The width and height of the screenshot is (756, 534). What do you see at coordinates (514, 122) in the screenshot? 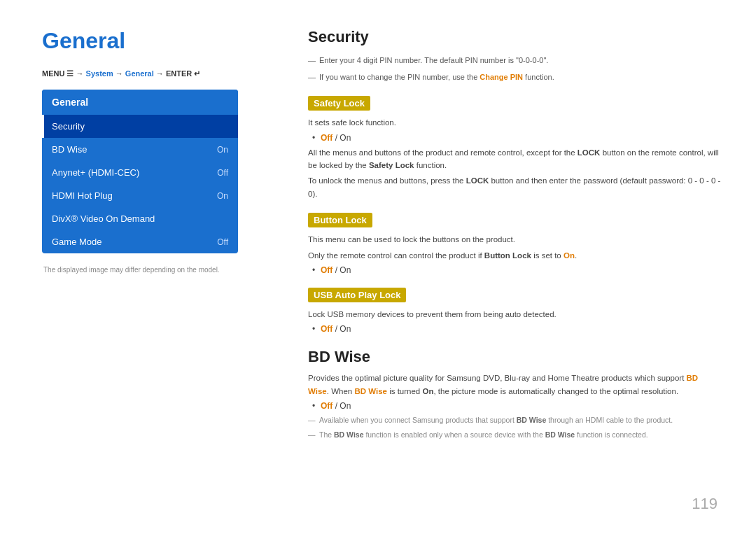
I see `safety-lock-desc1: It sets safe lock function.` at bounding box center [514, 122].